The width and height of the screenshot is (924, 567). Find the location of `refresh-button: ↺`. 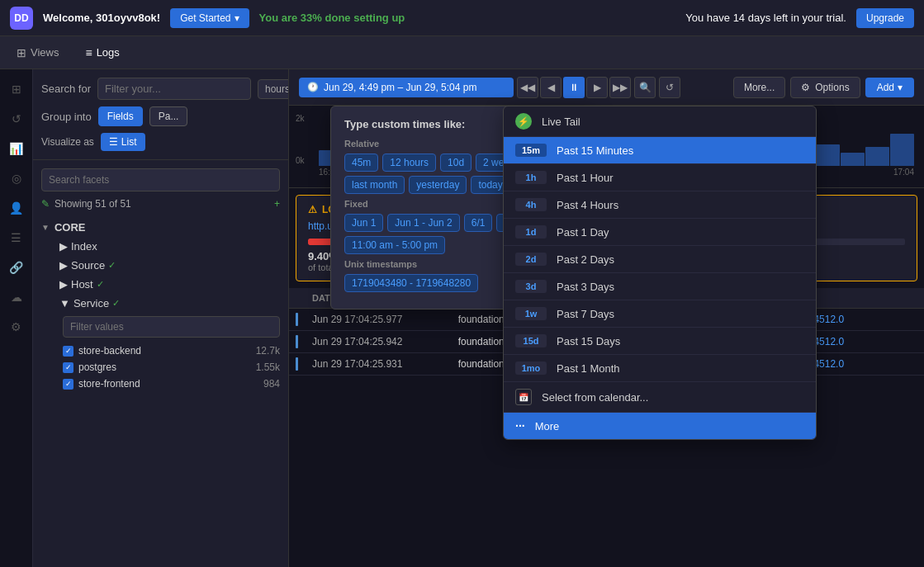

refresh-button: ↺ is located at coordinates (670, 87).